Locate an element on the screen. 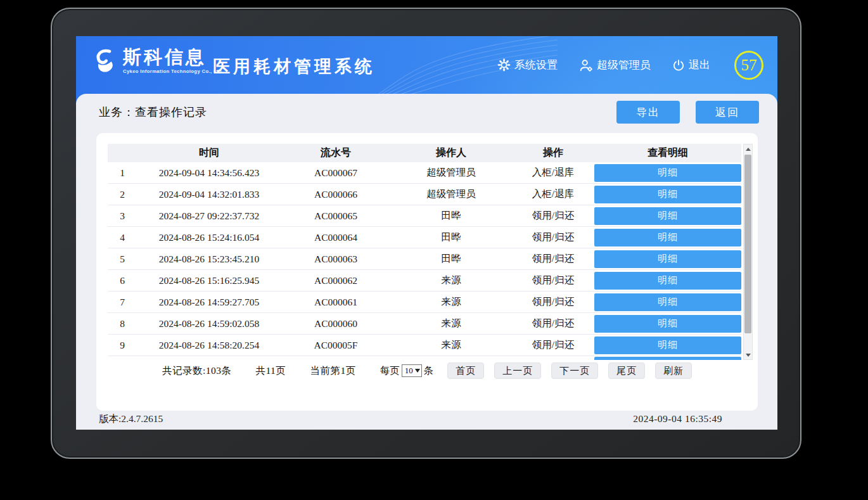 This screenshot has height=500, width=868. row-index: 1 is located at coordinates (122, 173).